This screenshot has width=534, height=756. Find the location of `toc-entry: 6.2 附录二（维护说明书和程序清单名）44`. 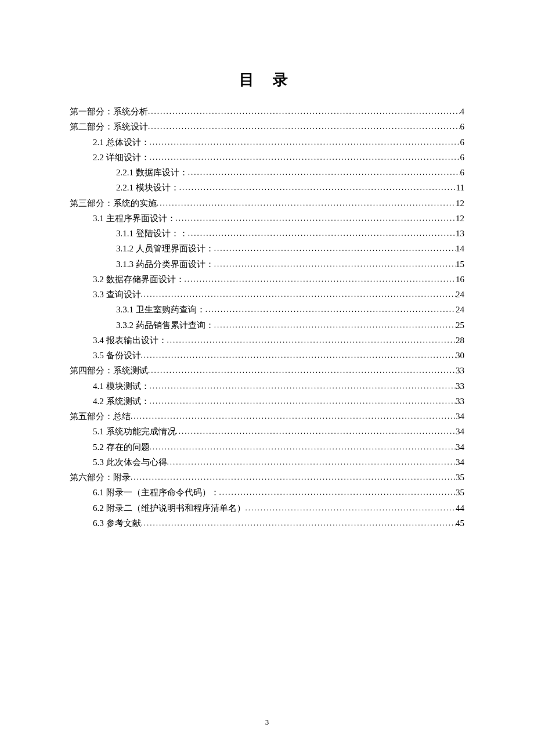

toc-entry: 6.2 附录二（维护说明书和程序清单名）44 is located at coordinates (267, 508).